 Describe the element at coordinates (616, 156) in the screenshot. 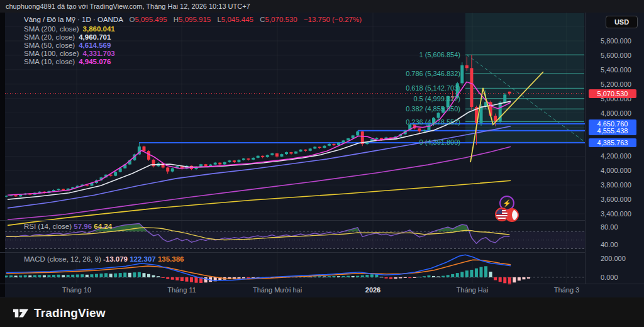

I see `price-axis-label: 4,200.000` at that location.